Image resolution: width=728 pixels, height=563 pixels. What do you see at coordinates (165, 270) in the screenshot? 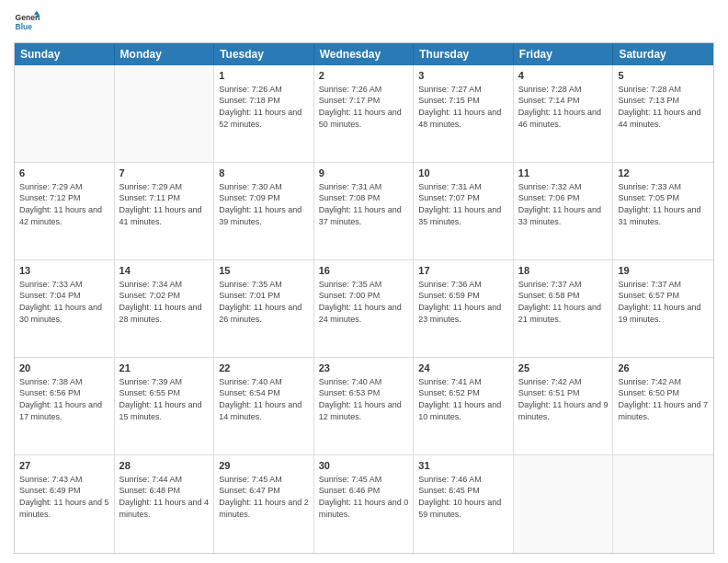
I see `day-number: 14` at bounding box center [165, 270].